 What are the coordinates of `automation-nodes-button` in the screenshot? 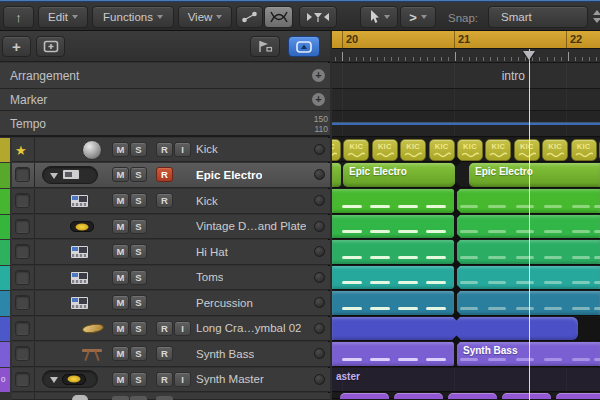 It's located at (250, 17).